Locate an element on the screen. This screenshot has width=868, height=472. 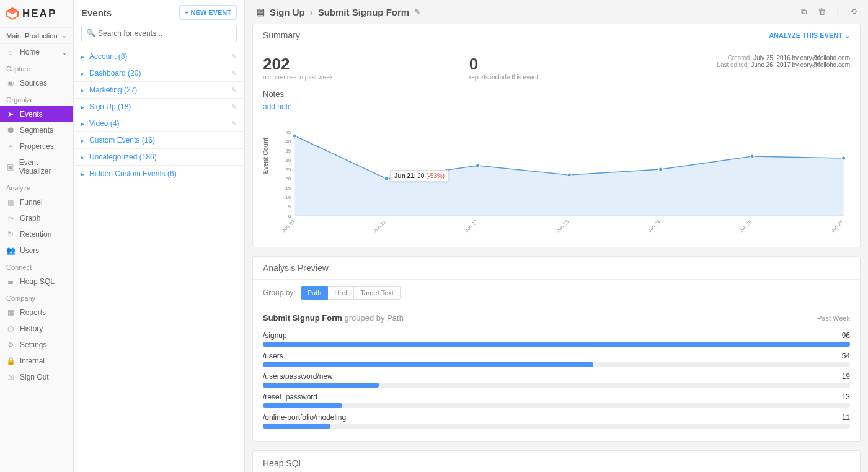
category-row: ▸Hidden Custom Events (6) is located at coordinates (159, 174).